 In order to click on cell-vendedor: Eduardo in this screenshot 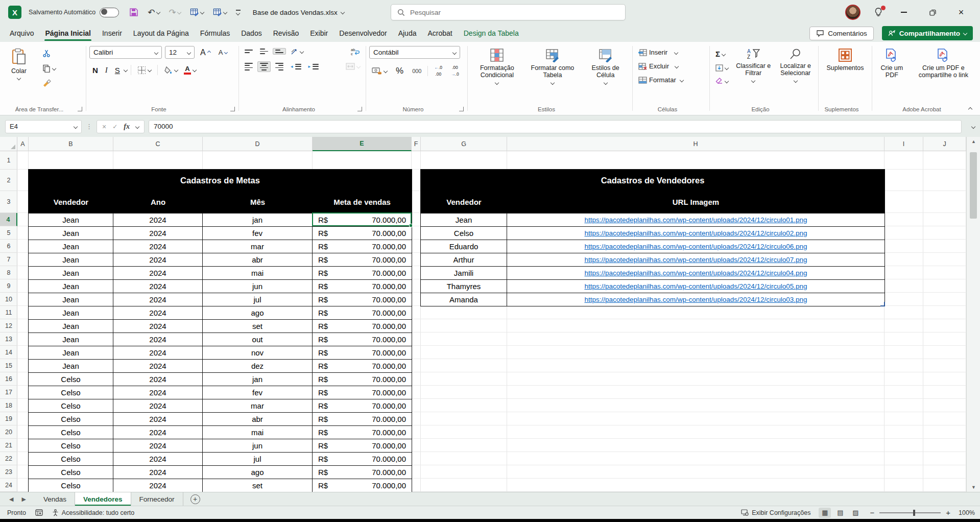, I will do `click(464, 246)`.